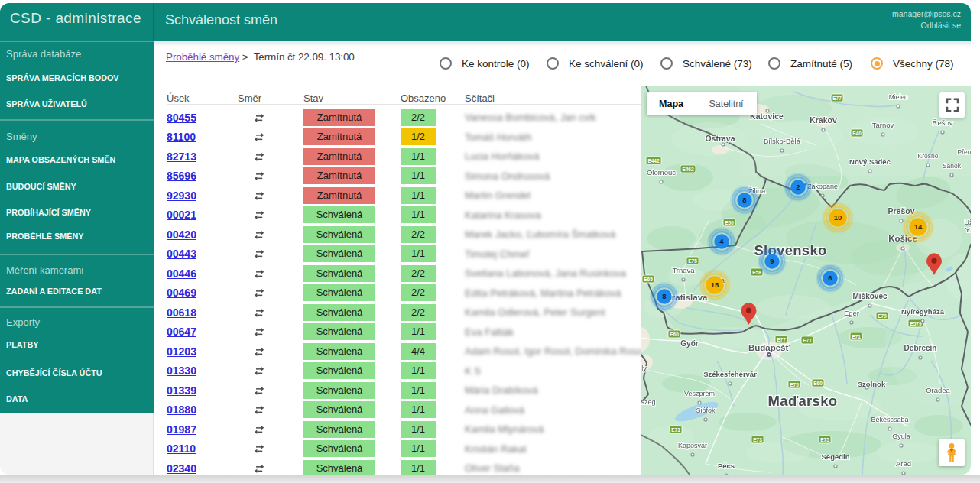 Image resolution: width=980 pixels, height=483 pixels. I want to click on svg-text: Miškovec, so click(870, 297).